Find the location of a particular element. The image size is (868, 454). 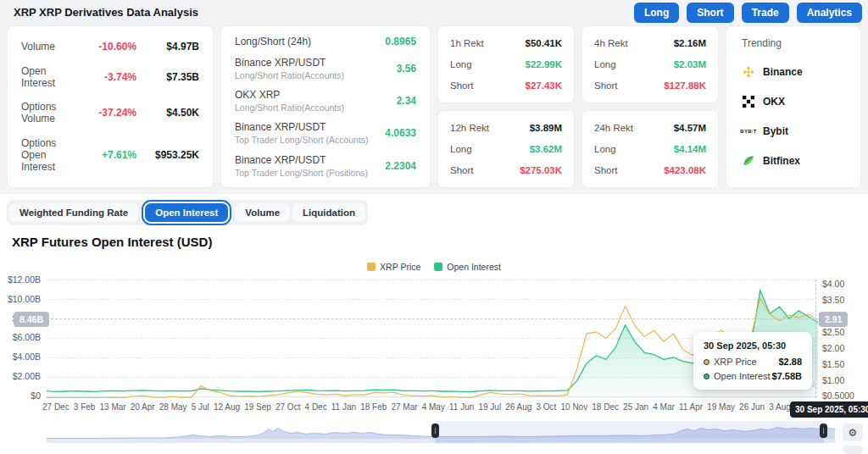

chart-tabs: Weighted Funding RateOpen InterestVolume… is located at coordinates (187, 213).